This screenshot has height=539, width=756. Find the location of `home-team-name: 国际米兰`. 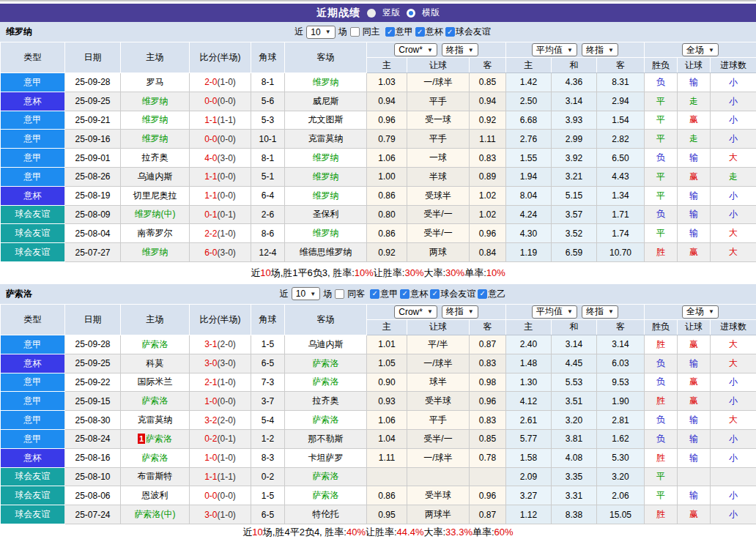

home-team-name: 国际米兰 is located at coordinates (155, 382).